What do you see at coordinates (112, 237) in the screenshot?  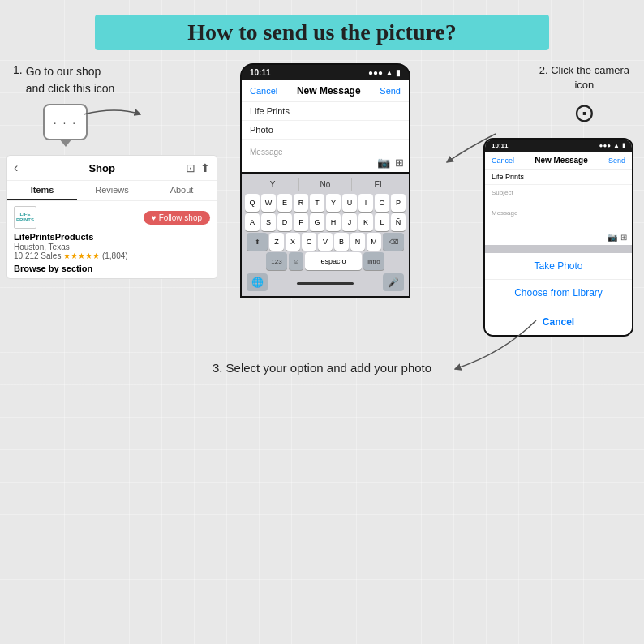 I see `shop-name: LifePrintsProducts` at bounding box center [112, 237].